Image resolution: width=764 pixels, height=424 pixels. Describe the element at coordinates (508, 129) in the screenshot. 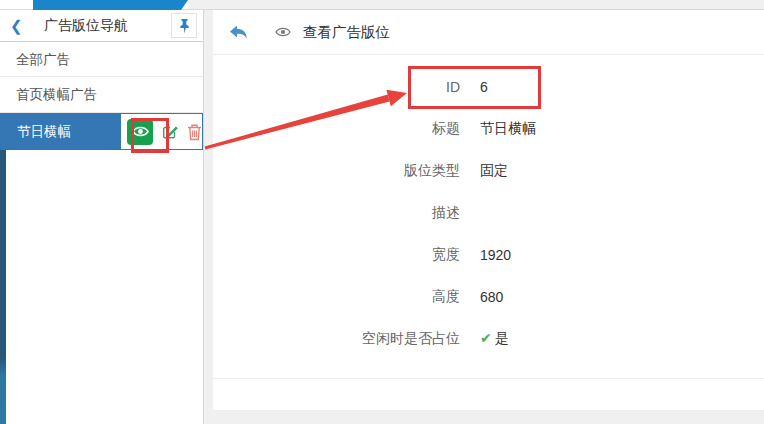

I see `field-value: 节日横幅` at that location.